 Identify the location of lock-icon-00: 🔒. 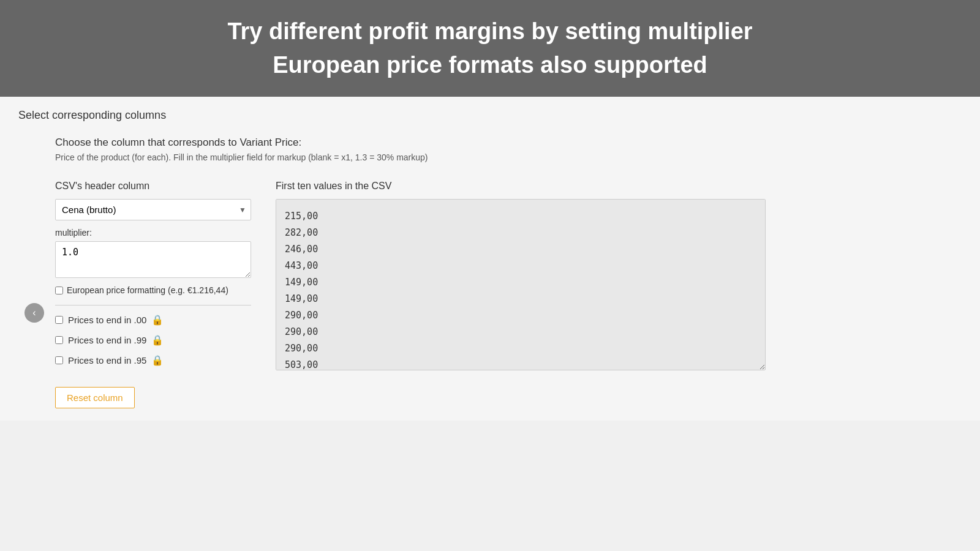
(157, 320).